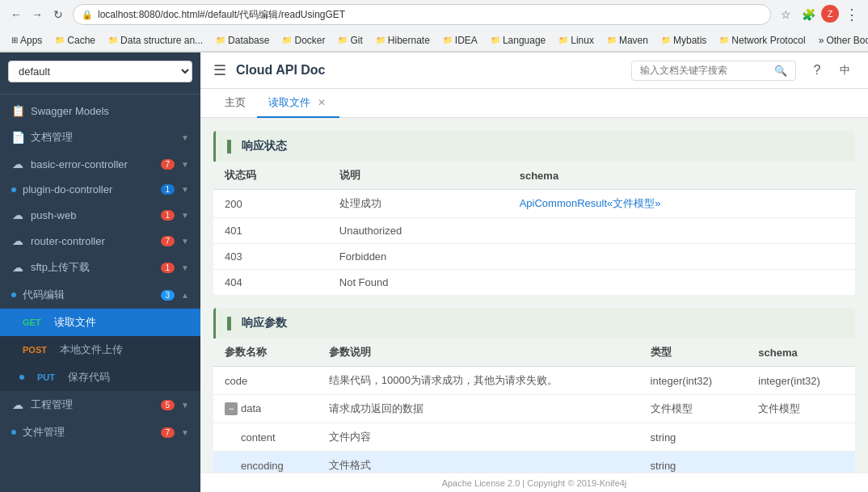  I want to click on bookmark-maven-label: Maven, so click(634, 40).